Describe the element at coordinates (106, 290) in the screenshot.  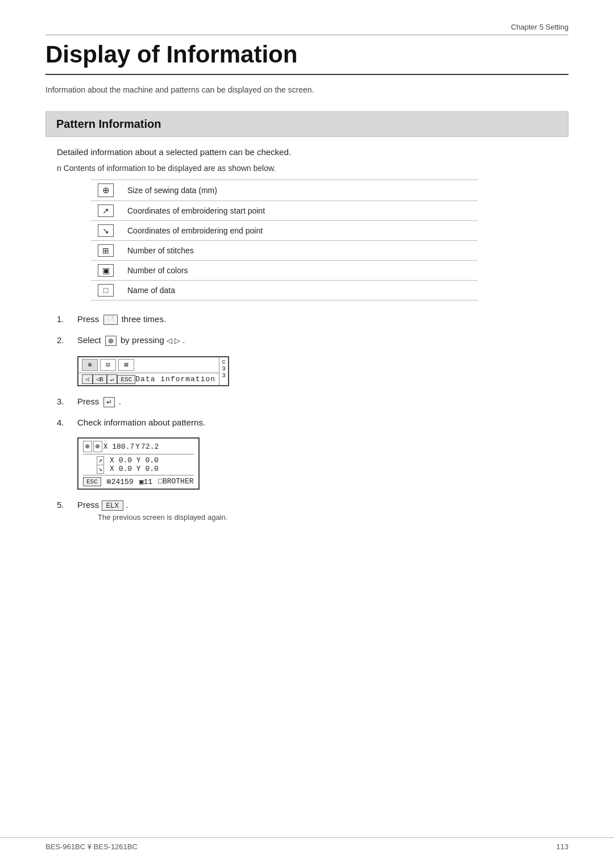
I see `data-name-icon: □` at that location.